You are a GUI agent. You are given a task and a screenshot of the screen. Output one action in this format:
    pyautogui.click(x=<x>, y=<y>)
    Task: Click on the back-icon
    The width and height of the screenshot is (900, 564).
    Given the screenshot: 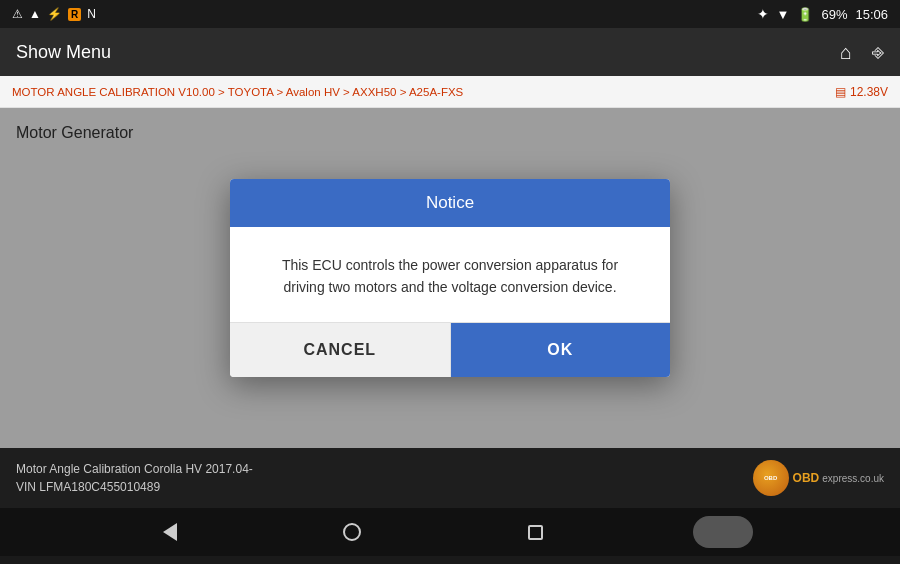 What is the action you would take?
    pyautogui.click(x=170, y=532)
    